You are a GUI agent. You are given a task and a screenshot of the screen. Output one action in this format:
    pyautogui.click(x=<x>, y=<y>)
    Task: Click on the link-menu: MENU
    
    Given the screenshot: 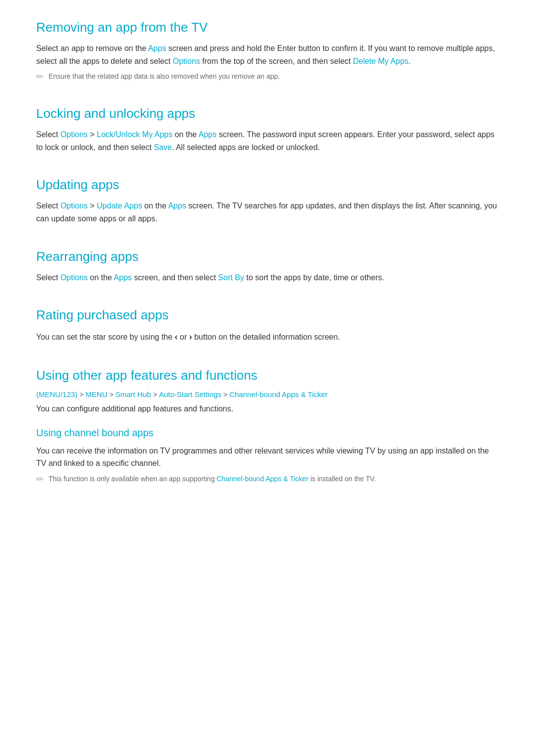 What is the action you would take?
    pyautogui.click(x=97, y=394)
    